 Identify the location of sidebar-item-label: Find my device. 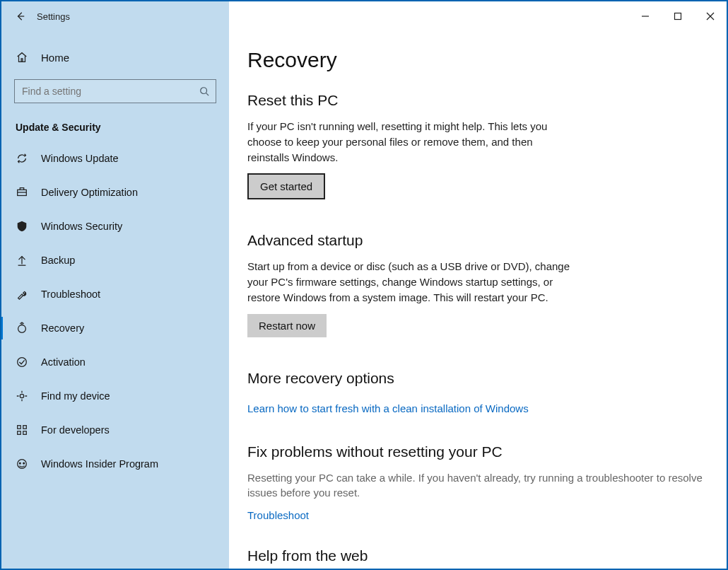
(76, 396).